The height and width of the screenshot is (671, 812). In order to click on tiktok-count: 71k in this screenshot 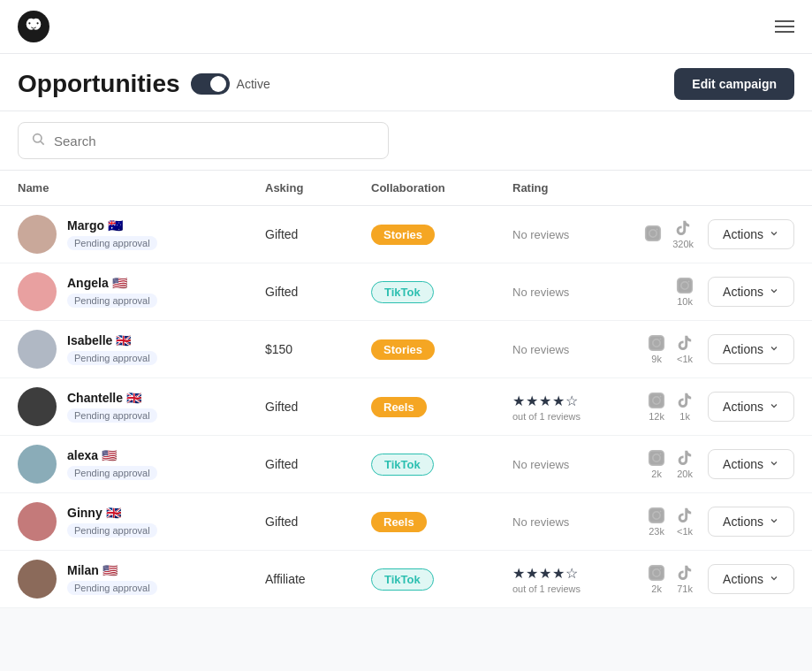, I will do `click(685, 589)`.